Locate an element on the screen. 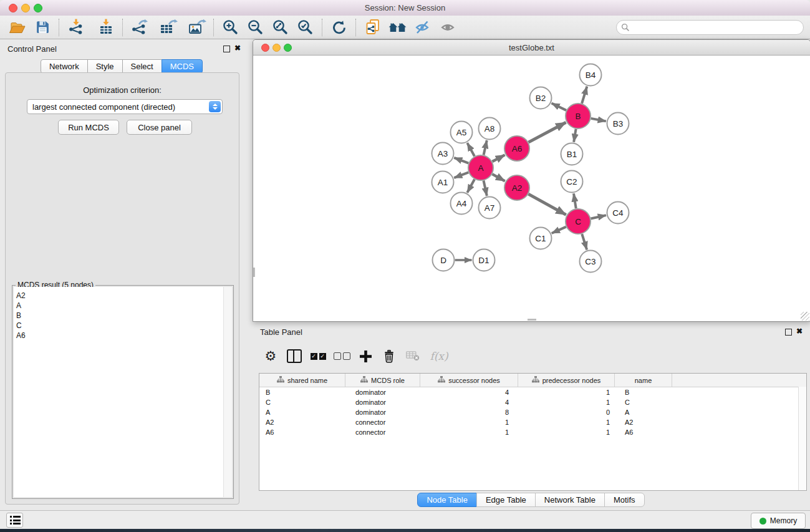  cell-name: C is located at coordinates (644, 402).